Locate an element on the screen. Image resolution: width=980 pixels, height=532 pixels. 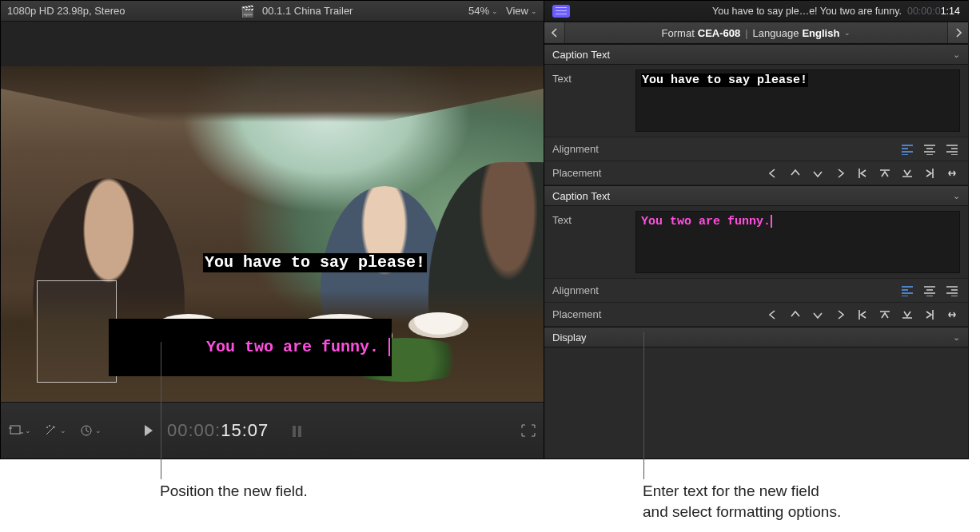
video-background is located at coordinates (438, 325).